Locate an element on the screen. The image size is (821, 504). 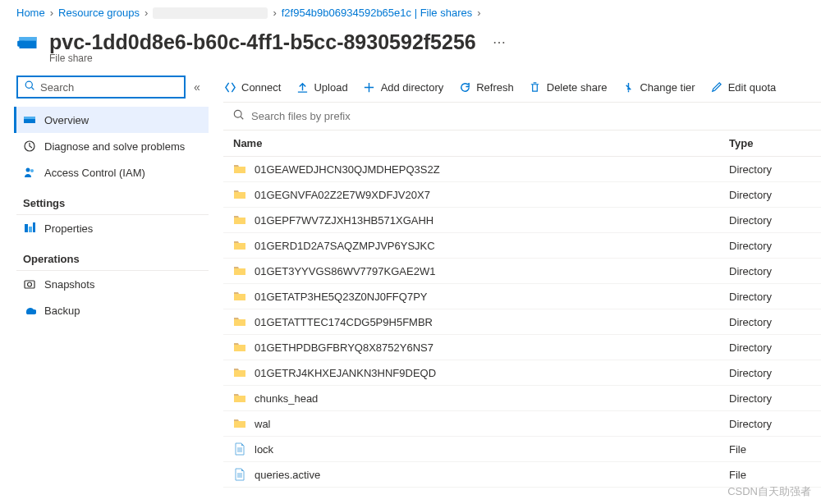
delete-icon is located at coordinates (535, 87).